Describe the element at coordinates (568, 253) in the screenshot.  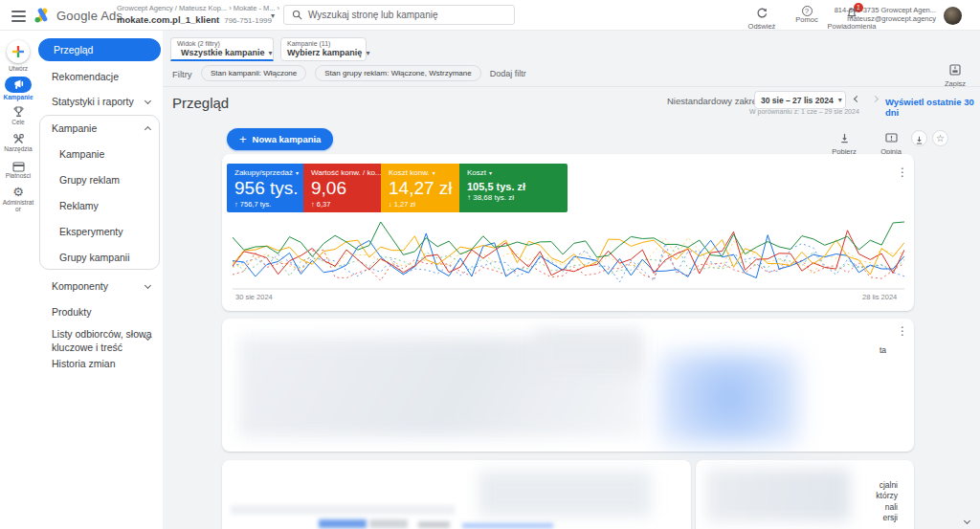
I see `performance-line-chart` at that location.